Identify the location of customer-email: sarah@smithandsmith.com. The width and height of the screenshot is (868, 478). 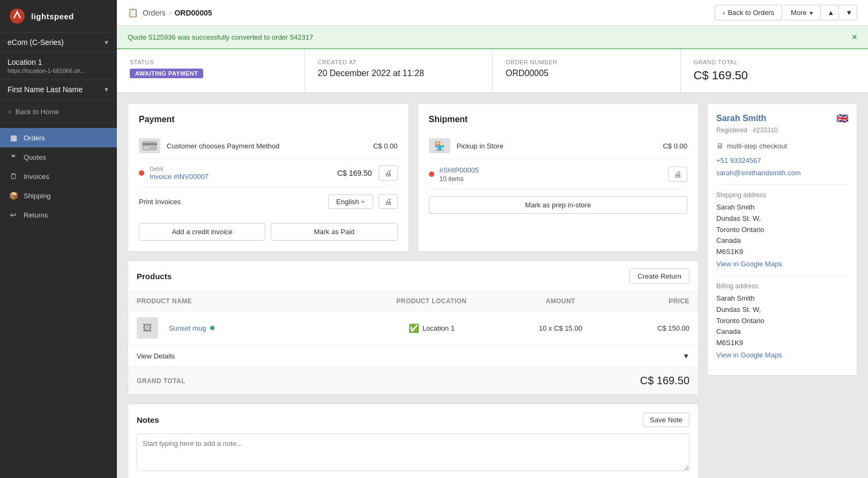
(782, 173).